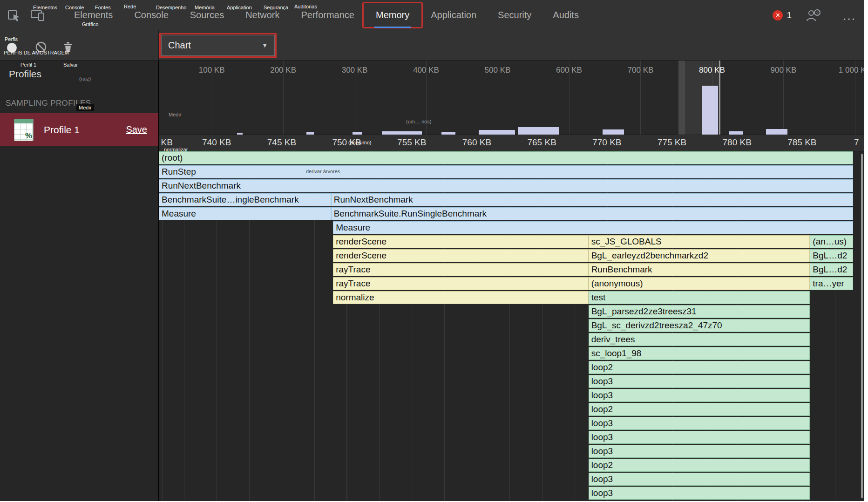  I want to click on flame-frame: sc_JS_GLOBALS, so click(699, 242).